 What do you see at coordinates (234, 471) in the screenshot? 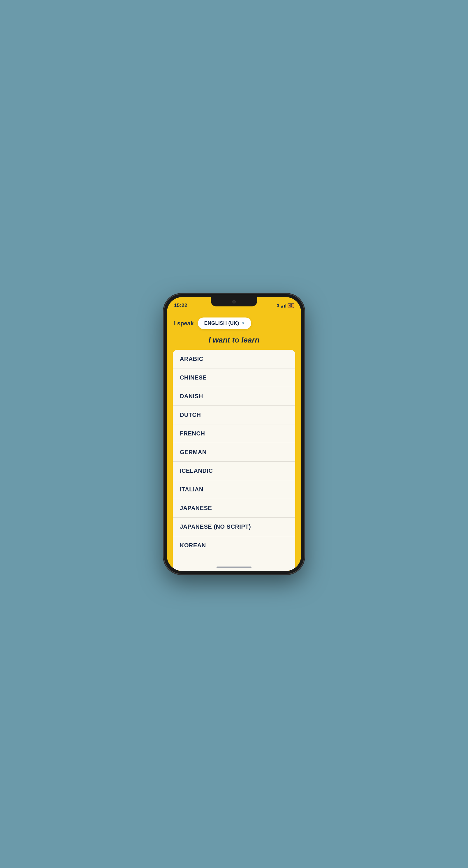
I see `language-list-item: ICELANDIC` at bounding box center [234, 471].